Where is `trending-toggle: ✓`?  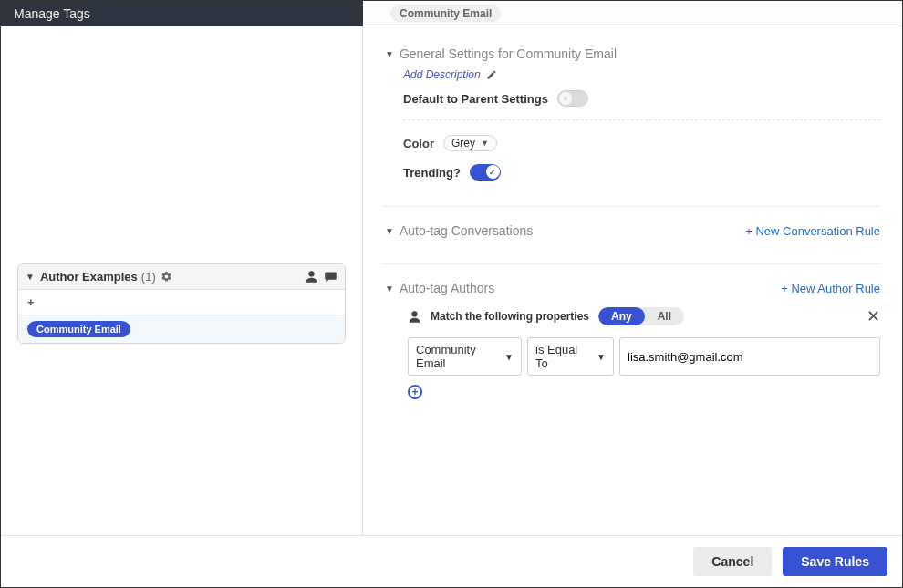
trending-toggle: ✓ is located at coordinates (485, 172).